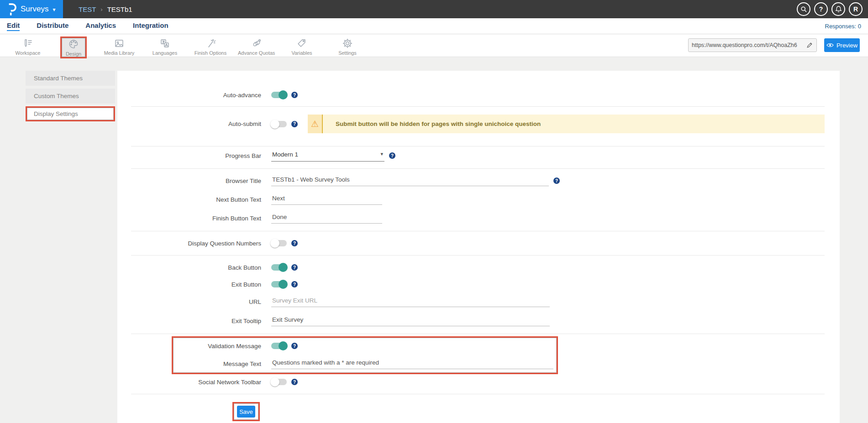 Image resolution: width=868 pixels, height=423 pixels. What do you see at coordinates (410, 321) in the screenshot?
I see `exit-tooltip-input` at bounding box center [410, 321].